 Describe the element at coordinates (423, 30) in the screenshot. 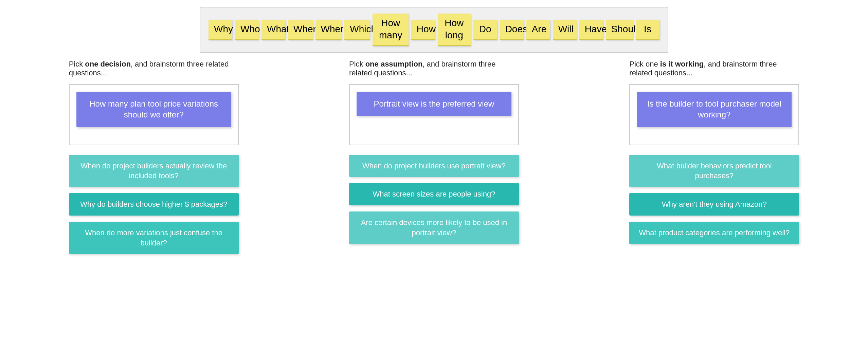

I see `sticky-word-how: How` at that location.